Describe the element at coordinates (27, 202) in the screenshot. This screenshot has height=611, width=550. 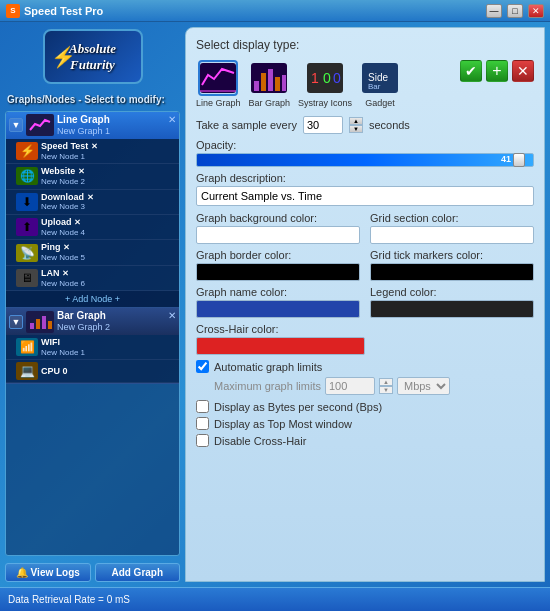
I see `download-icon: ⬇` at that location.